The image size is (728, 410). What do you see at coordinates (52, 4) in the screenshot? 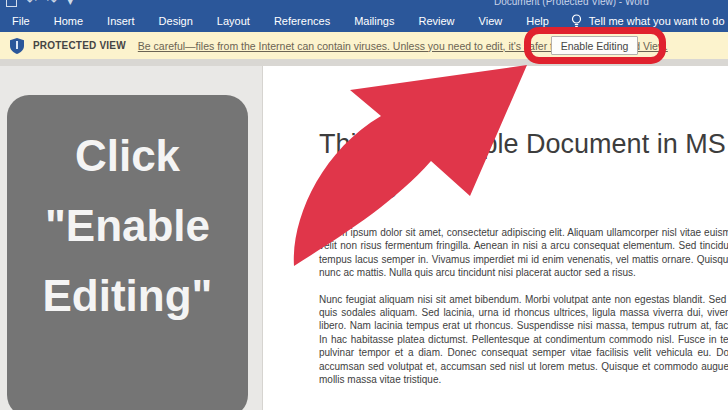
I see `redo-icon: ↷` at bounding box center [52, 4].